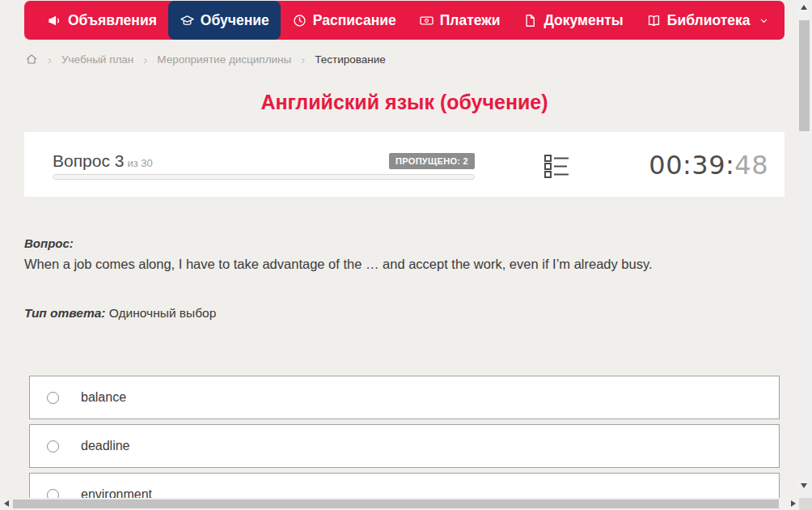  I want to click on nav-item-announcements: Объявления, so click(102, 20).